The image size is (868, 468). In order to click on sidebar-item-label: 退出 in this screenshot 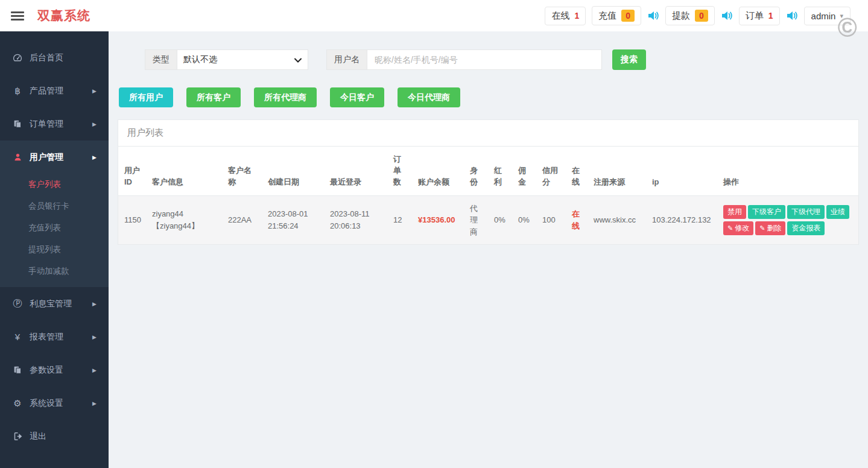, I will do `click(38, 437)`.